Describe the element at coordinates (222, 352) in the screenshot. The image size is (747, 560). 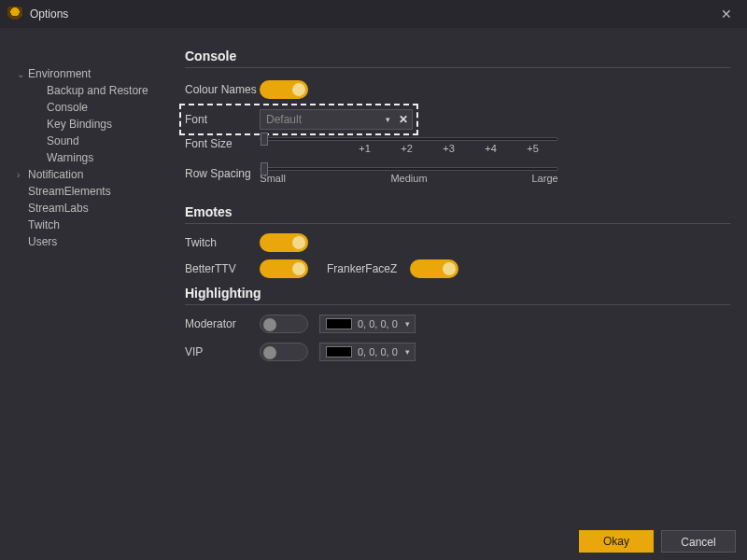
I see `vip-label: VIP` at that location.